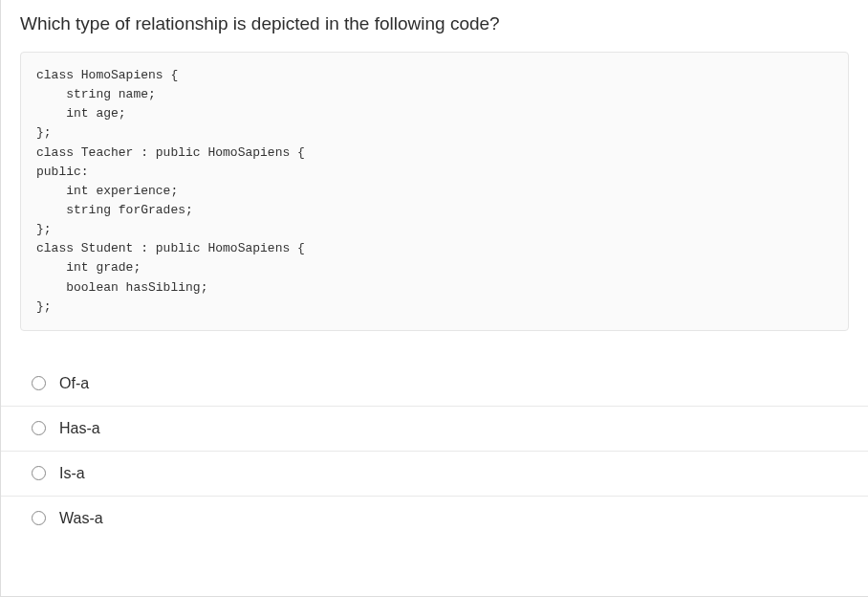  What do you see at coordinates (75, 384) in the screenshot?
I see `option-label: Of-a` at bounding box center [75, 384].